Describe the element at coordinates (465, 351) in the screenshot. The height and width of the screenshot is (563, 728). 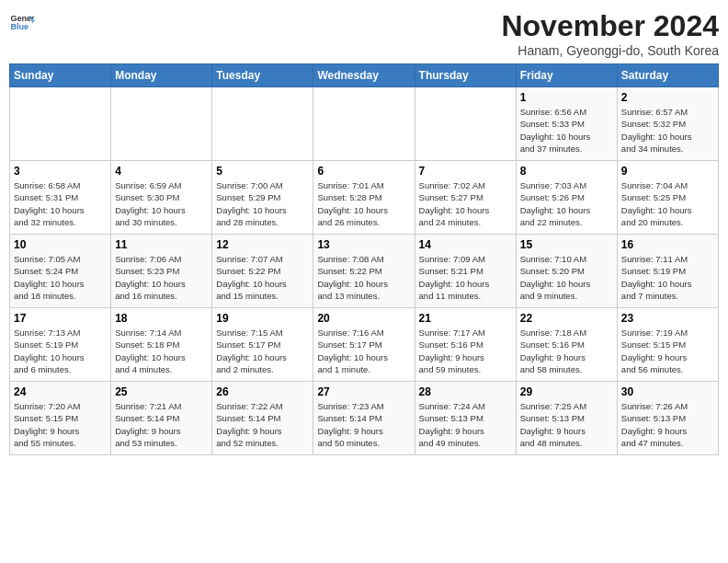
I see `cell-info: Sunrise: 7:17 AMSunset: 5:16 PMDaylight:…` at that location.